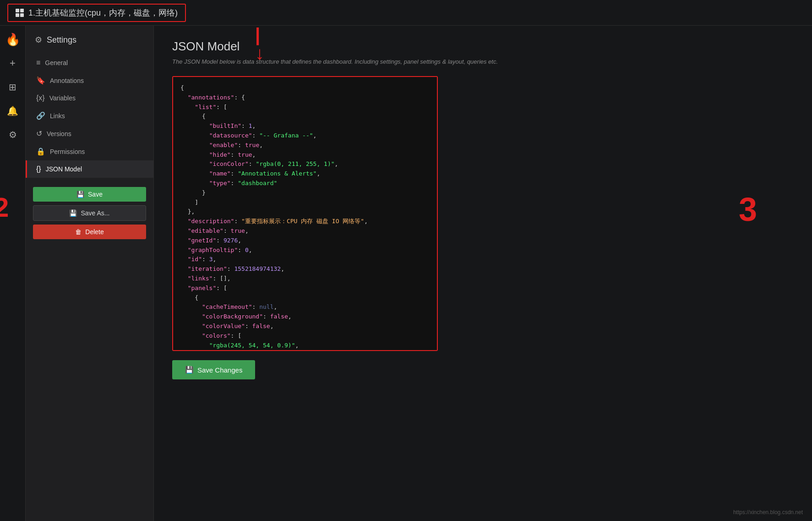 The image size is (812, 521). What do you see at coordinates (13, 135) in the screenshot?
I see `nav-icon-settings: ⚙` at bounding box center [13, 135].